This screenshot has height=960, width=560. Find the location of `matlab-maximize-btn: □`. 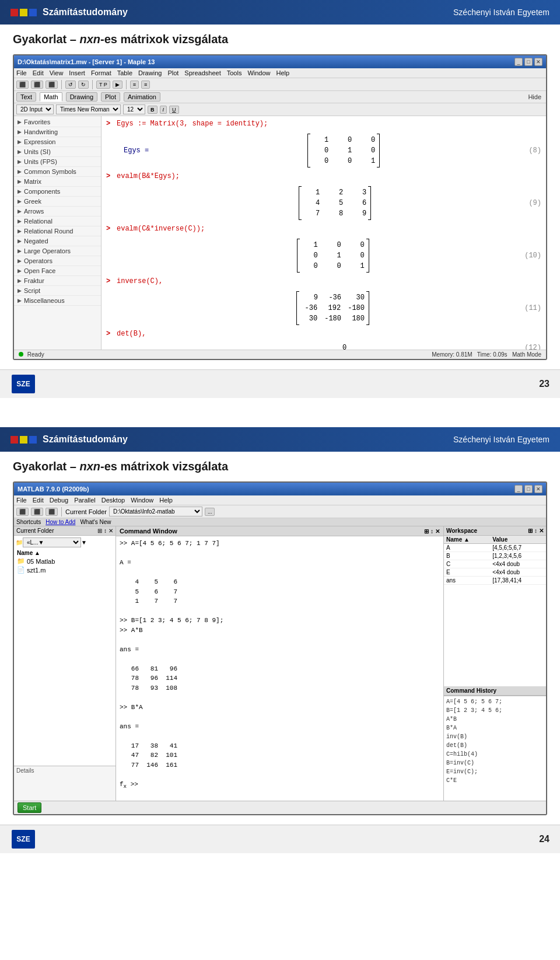

matlab-maximize-btn: □ is located at coordinates (528, 489).